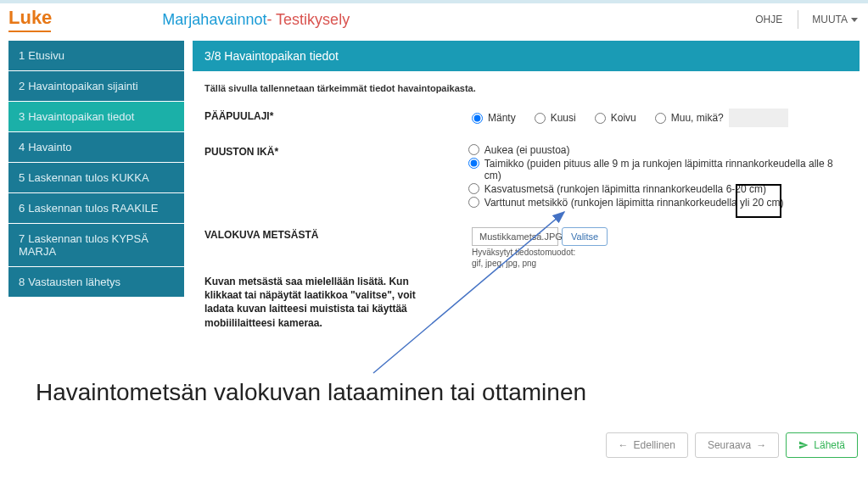  Describe the element at coordinates (540, 248) in the screenshot. I see `file-upload-area: Mustikkametsä.JPG Valitse Hyväksytyt tie…` at that location.